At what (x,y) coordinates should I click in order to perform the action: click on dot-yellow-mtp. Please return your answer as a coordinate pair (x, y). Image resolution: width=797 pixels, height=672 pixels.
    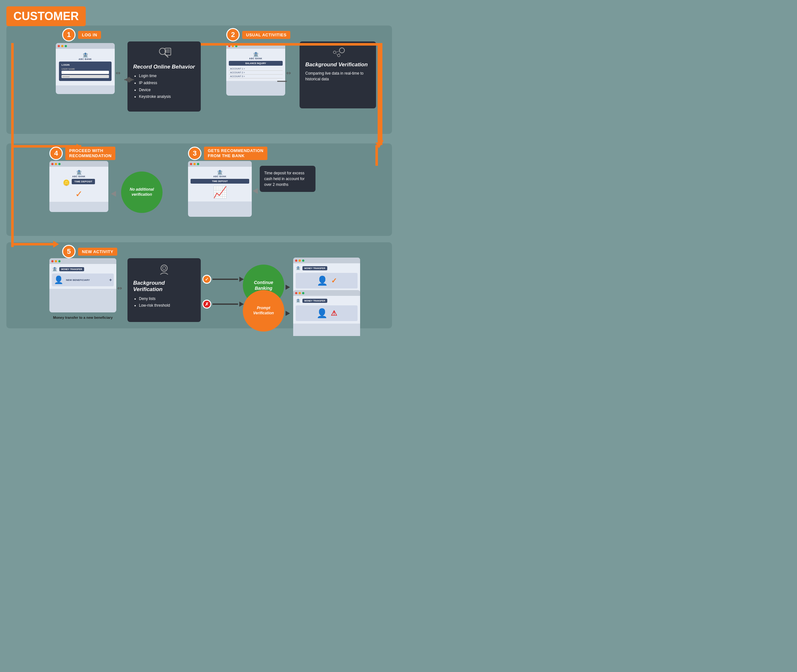
    Looking at the image, I should click on (300, 293).